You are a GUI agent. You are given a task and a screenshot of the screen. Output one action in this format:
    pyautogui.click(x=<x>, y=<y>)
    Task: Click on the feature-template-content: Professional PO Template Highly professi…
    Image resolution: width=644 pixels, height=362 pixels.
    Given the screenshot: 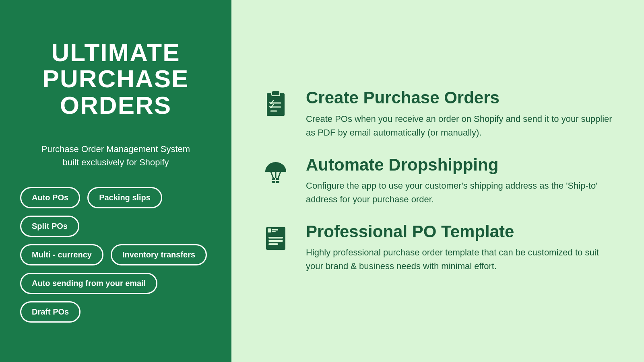 What is the action you would take?
    pyautogui.click(x=461, y=248)
    